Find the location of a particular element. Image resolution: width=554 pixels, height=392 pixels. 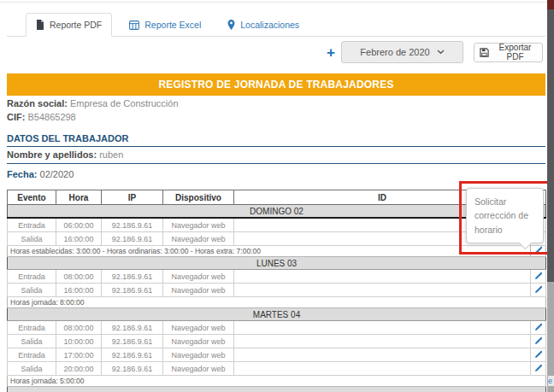

month-dropdown-value: Febrero de 2020 is located at coordinates (395, 52).